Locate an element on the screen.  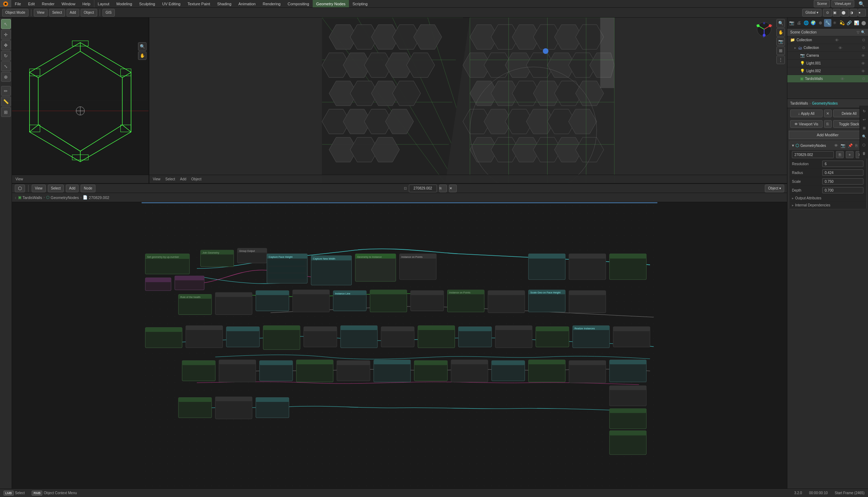
modifier-pin-icon: 📌 is located at coordinates (850, 146).